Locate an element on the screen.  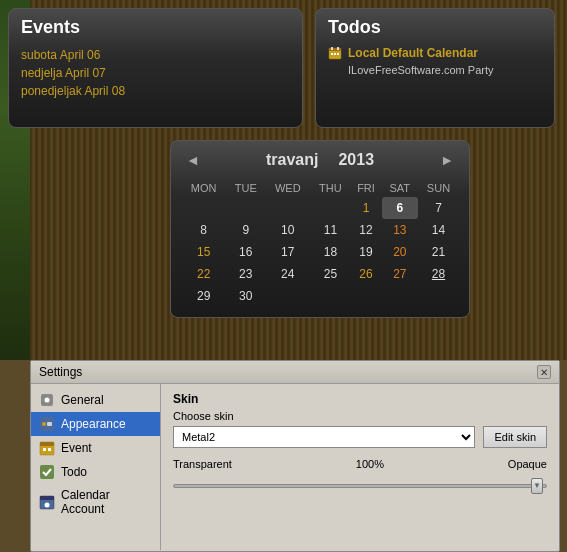
sidebar-item-calendar-account: Calendar Account is located at coordinates (96, 502).